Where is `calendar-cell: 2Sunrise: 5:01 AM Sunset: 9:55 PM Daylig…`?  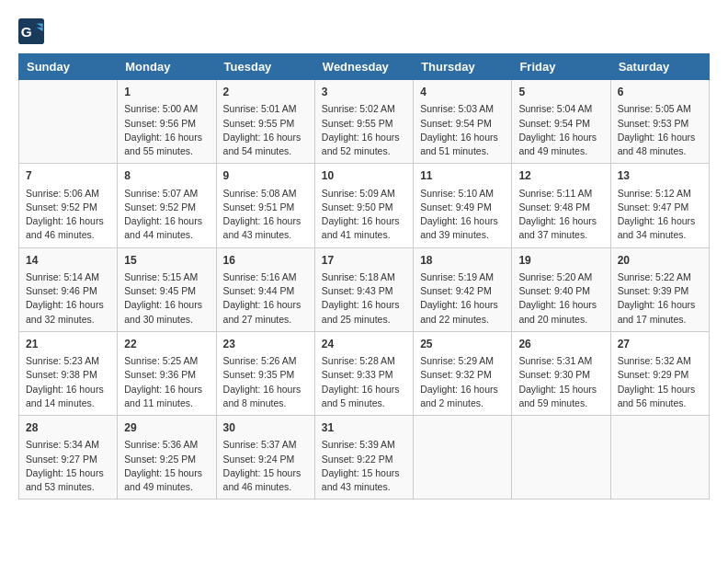
calendar-cell: 2Sunrise: 5:01 AM Sunset: 9:55 PM Daylig… is located at coordinates (265, 121).